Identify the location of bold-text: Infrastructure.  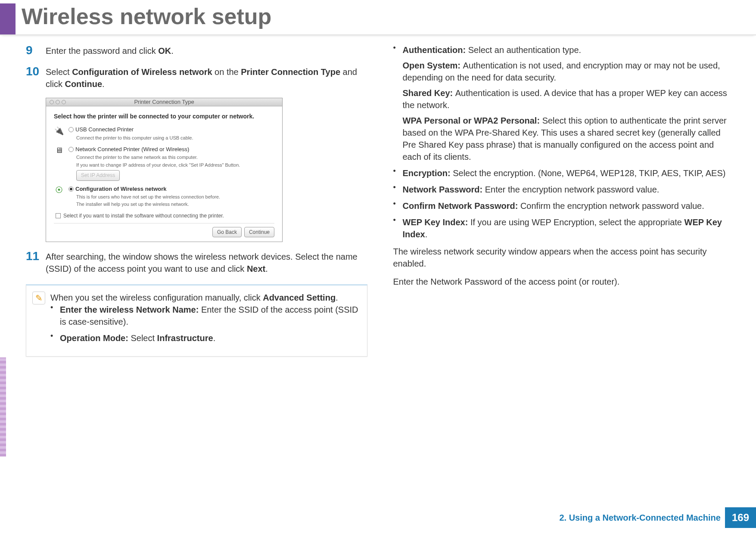
(185, 338).